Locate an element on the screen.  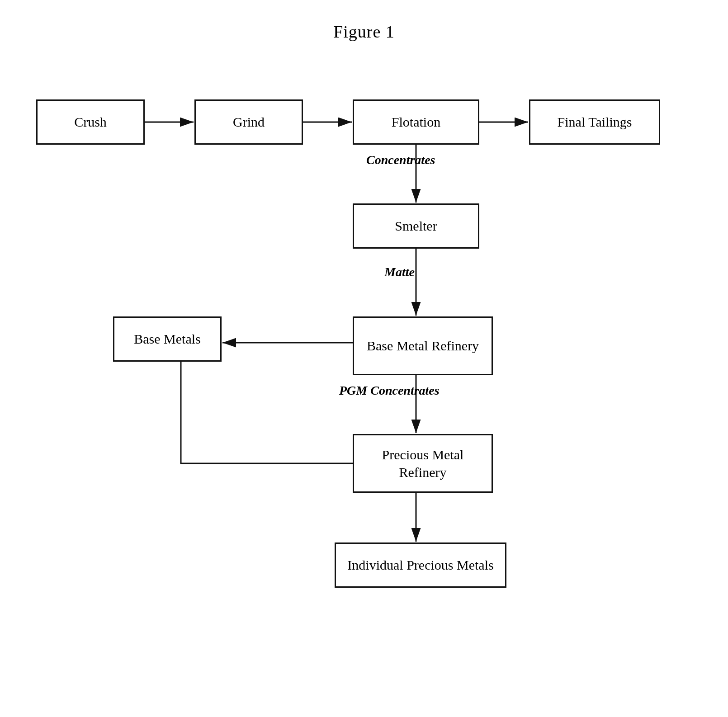
box-final-tailings: Final Tailings is located at coordinates (595, 122).